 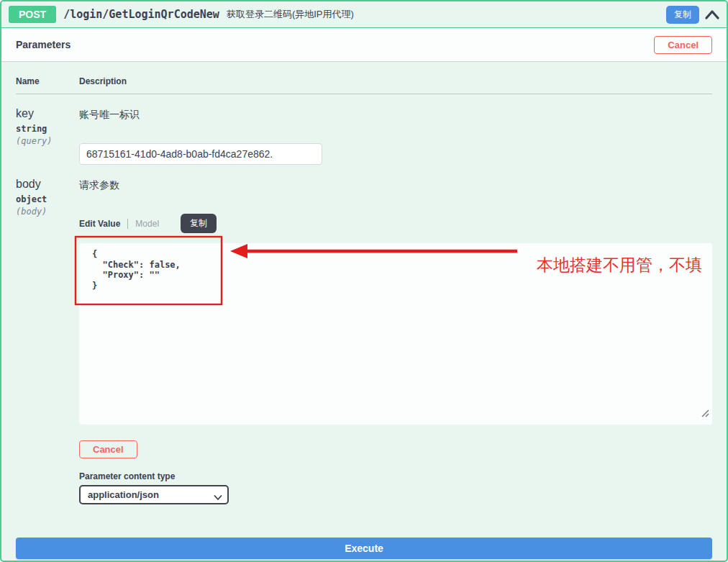 I want to click on param-type: string, so click(x=47, y=129).